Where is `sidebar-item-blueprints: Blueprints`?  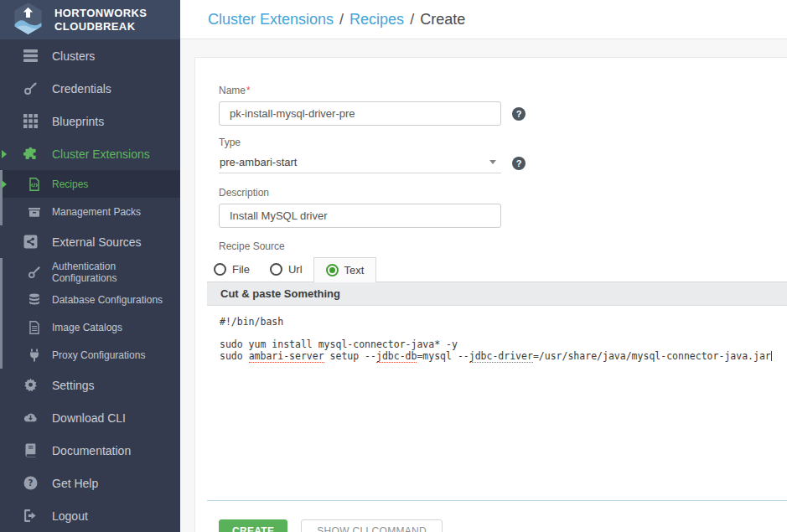
sidebar-item-blueprints: Blueprints is located at coordinates (91, 121).